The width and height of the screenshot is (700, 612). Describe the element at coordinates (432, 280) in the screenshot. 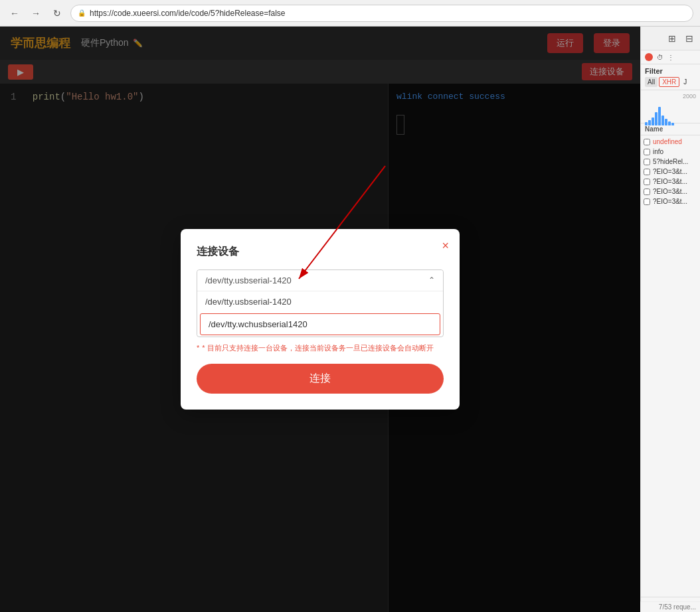

I see `chevron-up-icon: ⌃` at that location.